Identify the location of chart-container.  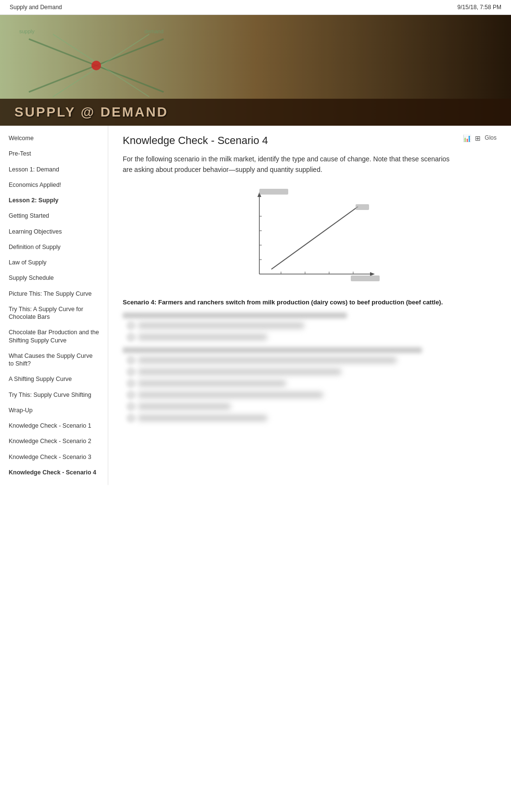
(310, 238).